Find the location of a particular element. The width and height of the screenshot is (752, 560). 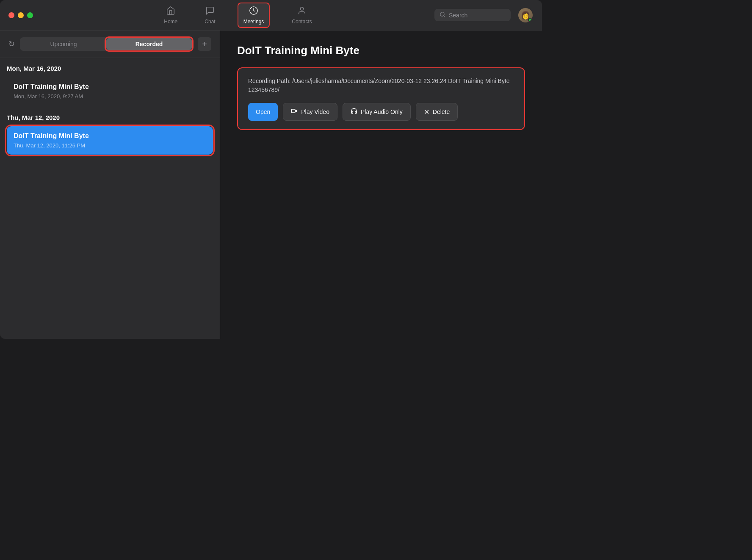

meeting-item-1: DoIT Training Mini Byte Mon, Mar 16, 202… is located at coordinates (110, 91).